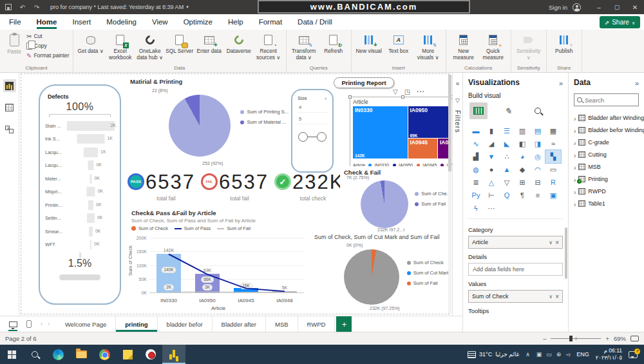 This screenshot has height=364, width=644. Describe the element at coordinates (607, 142) in the screenshot. I see `data-field-row: C-grade` at that location.